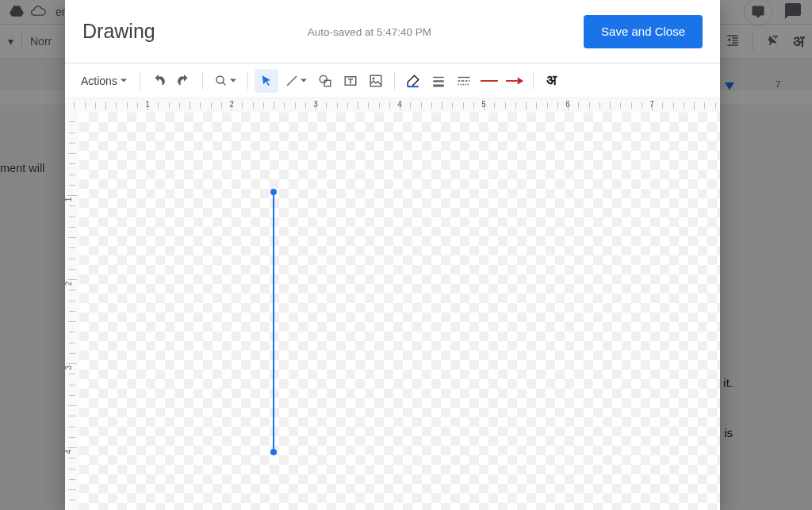 The image size is (812, 510). Describe the element at coordinates (350, 81) in the screenshot. I see `textbox-tool` at that location.